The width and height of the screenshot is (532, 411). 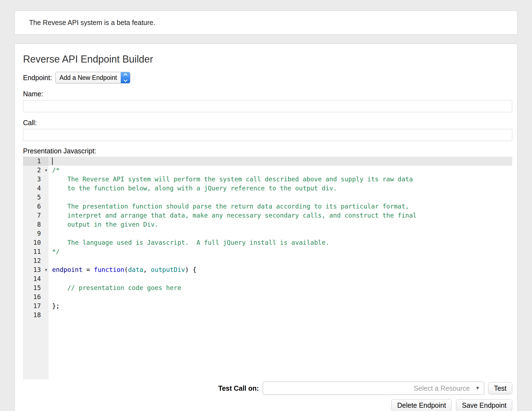 What do you see at coordinates (117, 288) in the screenshot?
I see `code-token-comment: // presentation code goes here` at bounding box center [117, 288].